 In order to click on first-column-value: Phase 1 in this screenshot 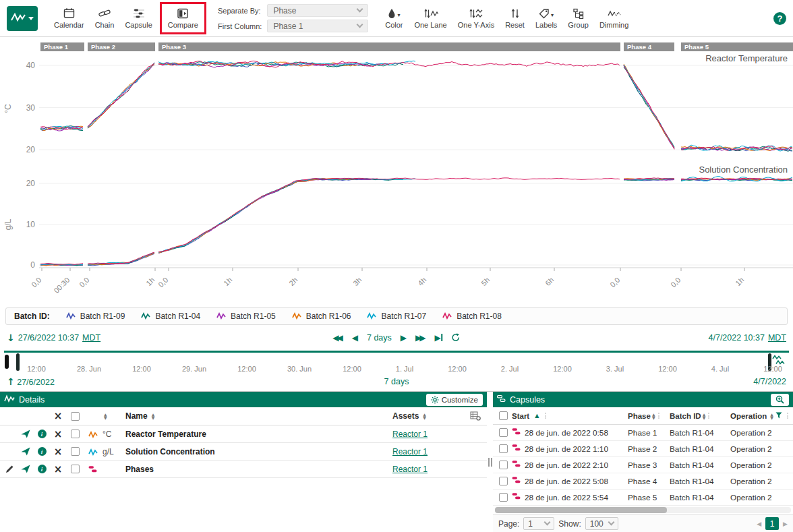, I will do `click(288, 26)`.